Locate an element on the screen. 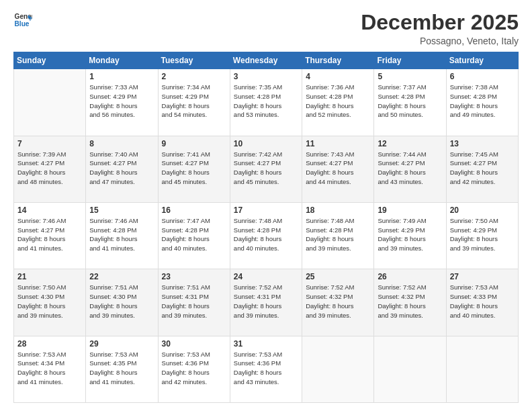 The width and height of the screenshot is (532, 411). day-info: Sunrise: 7:41 AM Sunset: 4:27 PM Dayligh… is located at coordinates (194, 168).